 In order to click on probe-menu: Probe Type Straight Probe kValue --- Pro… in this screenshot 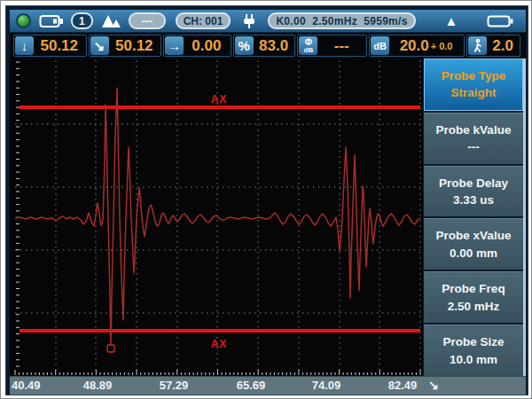, I will do `click(473, 217)`.